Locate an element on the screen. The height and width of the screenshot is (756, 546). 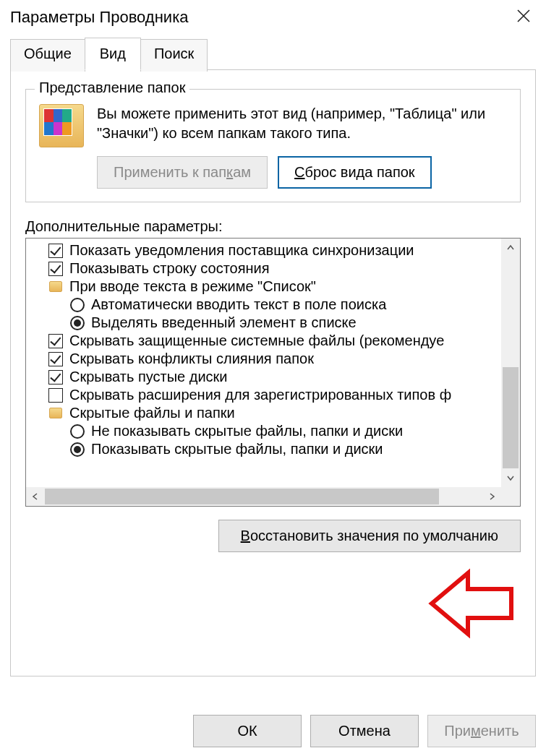
scroll-corner is located at coordinates (511, 497).